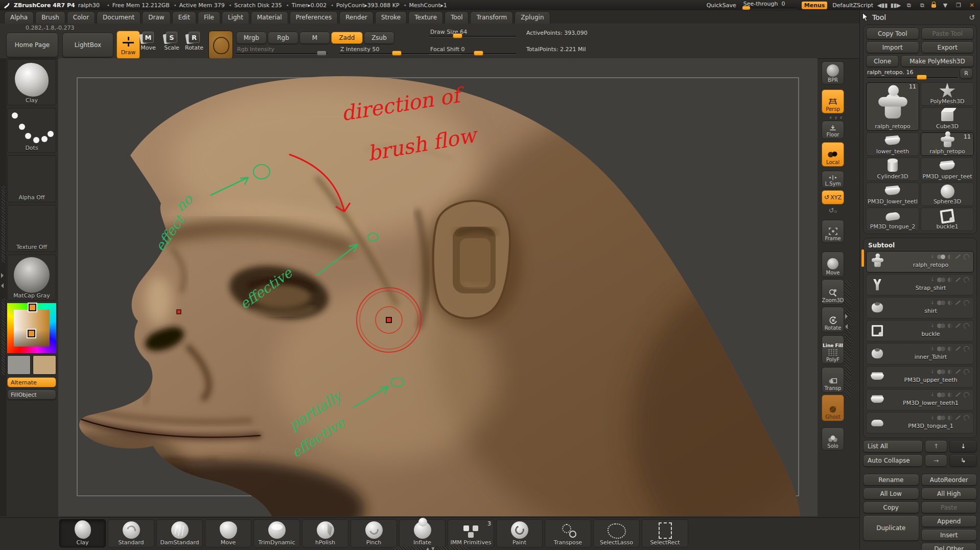  Describe the element at coordinates (893, 106) in the screenshot. I see `tool-grid-item: 11 ralph_retopo` at that location.